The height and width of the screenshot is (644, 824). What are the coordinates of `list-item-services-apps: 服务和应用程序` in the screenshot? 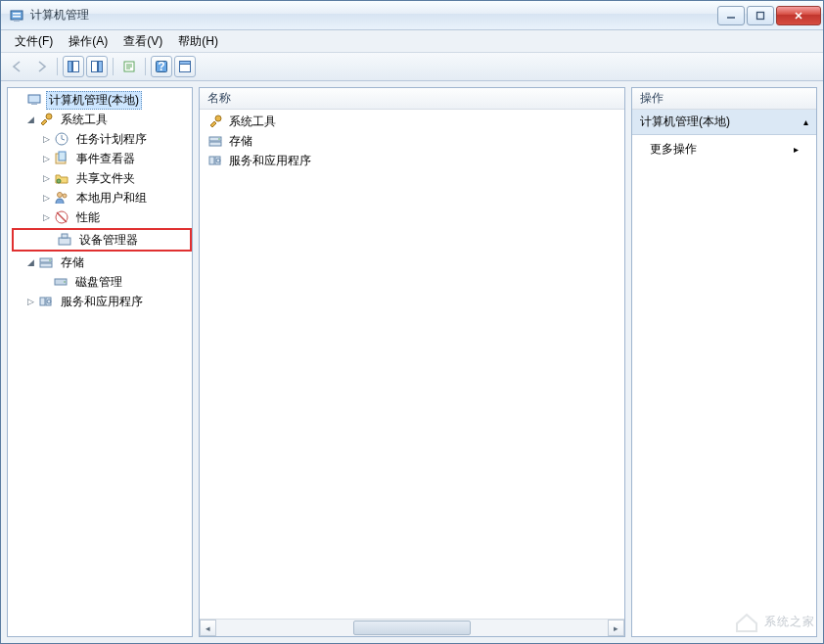 It's located at (412, 161).